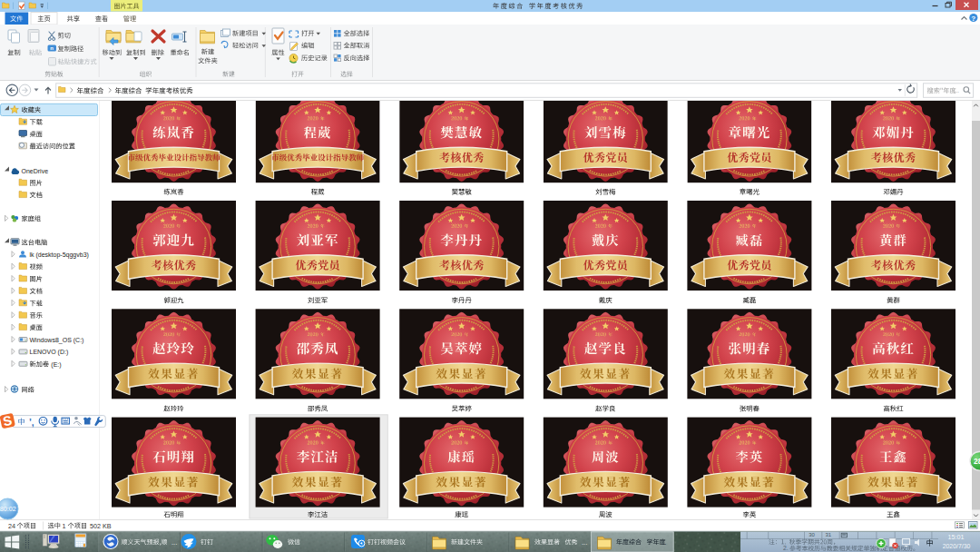 This screenshot has height=552, width=980. Describe the element at coordinates (828, 535) in the screenshot. I see `svg-text: 31` at that location.